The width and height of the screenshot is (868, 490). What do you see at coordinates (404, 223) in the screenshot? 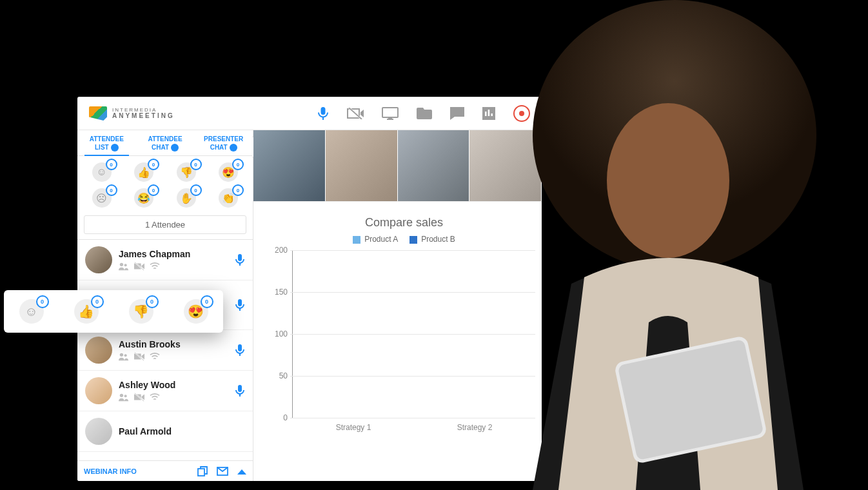
I see `chart-title: Compare sales` at bounding box center [404, 223].